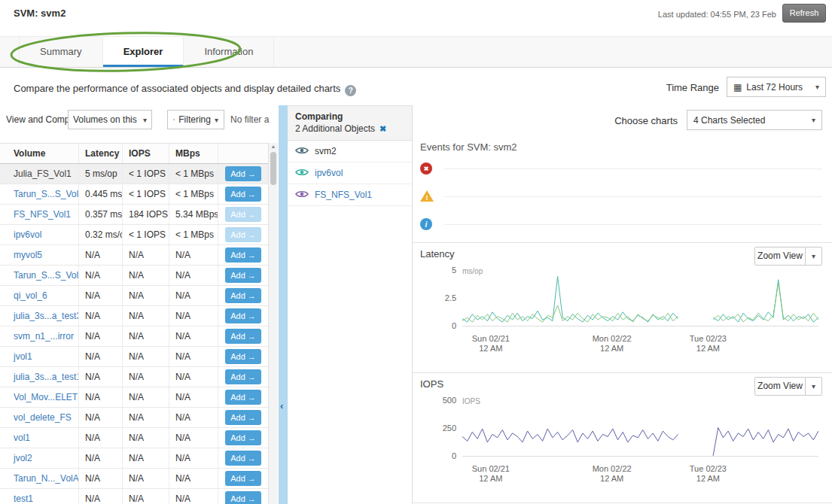 This screenshot has height=504, width=832. I want to click on info-events-track, so click(633, 224).